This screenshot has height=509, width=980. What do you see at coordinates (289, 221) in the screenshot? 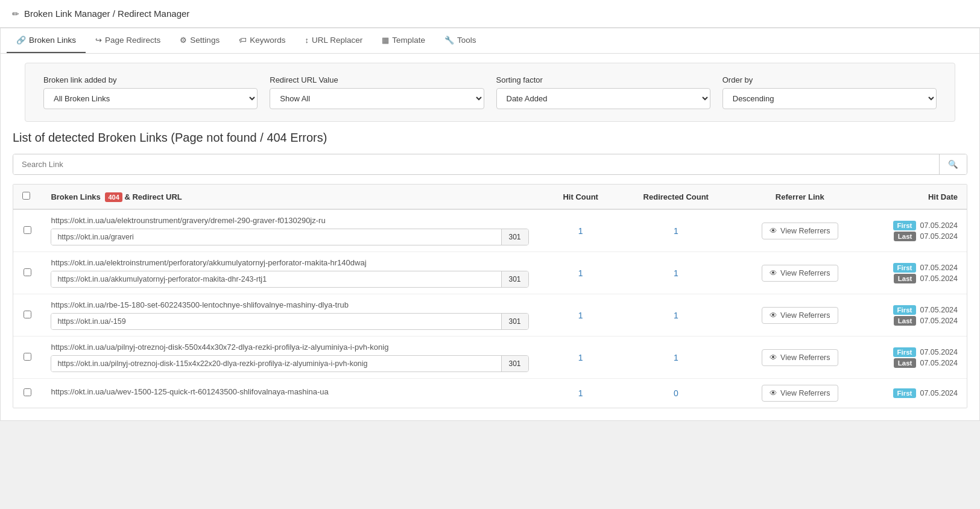
I see `broken-link-url: https://okt.in.ua/ua/elektrounstrument/g…` at bounding box center [289, 221].